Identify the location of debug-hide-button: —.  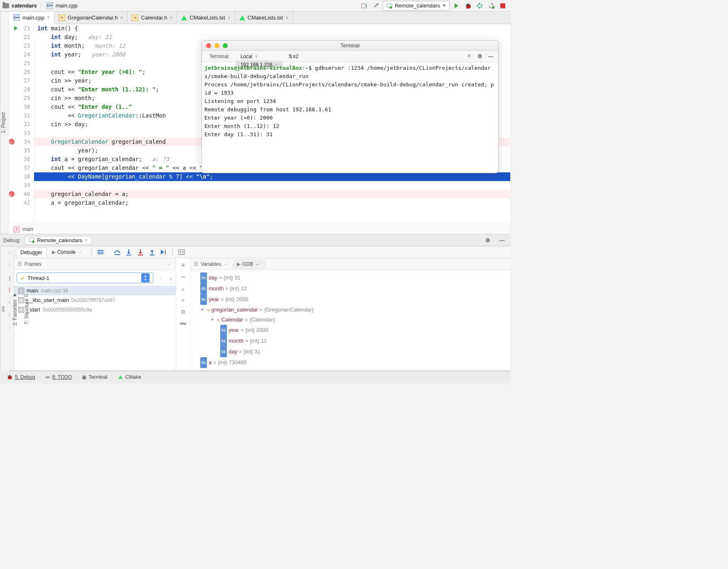
(502, 240).